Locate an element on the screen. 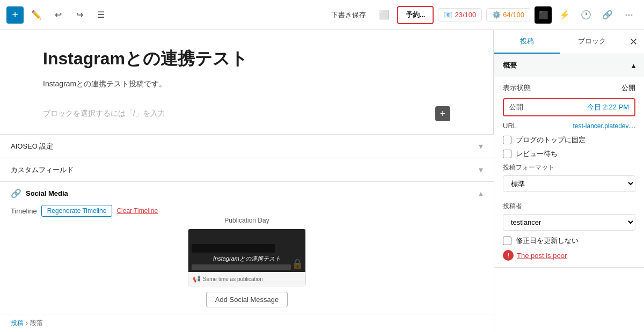 The width and height of the screenshot is (644, 332). post-description: Instagramとの連携テスト投稿です。 is located at coordinates (247, 84).